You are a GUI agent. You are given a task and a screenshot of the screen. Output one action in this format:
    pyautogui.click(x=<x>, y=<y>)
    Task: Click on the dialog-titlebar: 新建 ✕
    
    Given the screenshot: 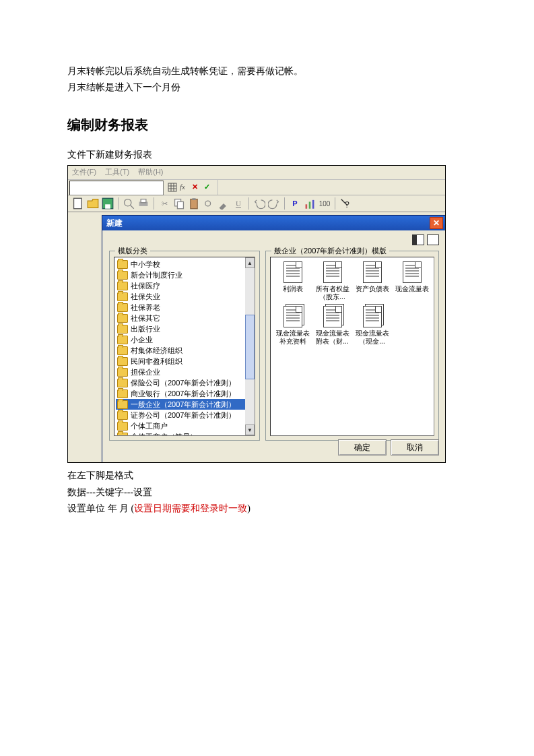 What is the action you would take?
    pyautogui.click(x=274, y=223)
    